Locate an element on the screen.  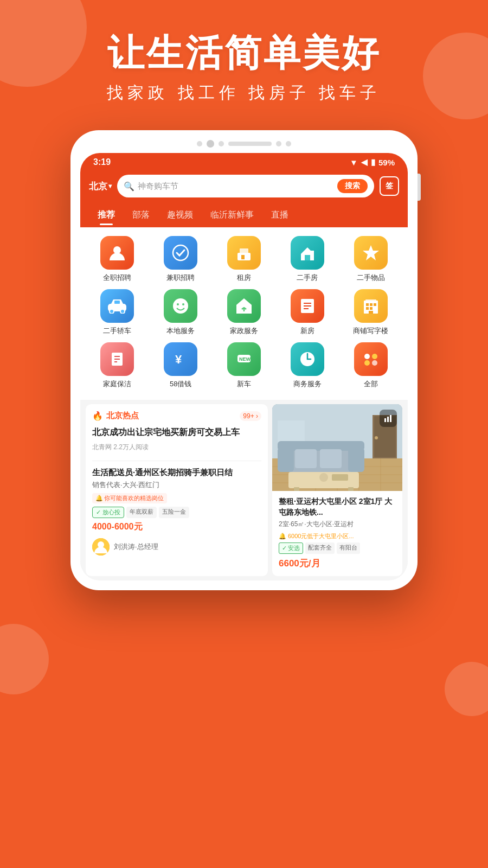
icon-cleaning: 家庭保洁 is located at coordinates (117, 366).